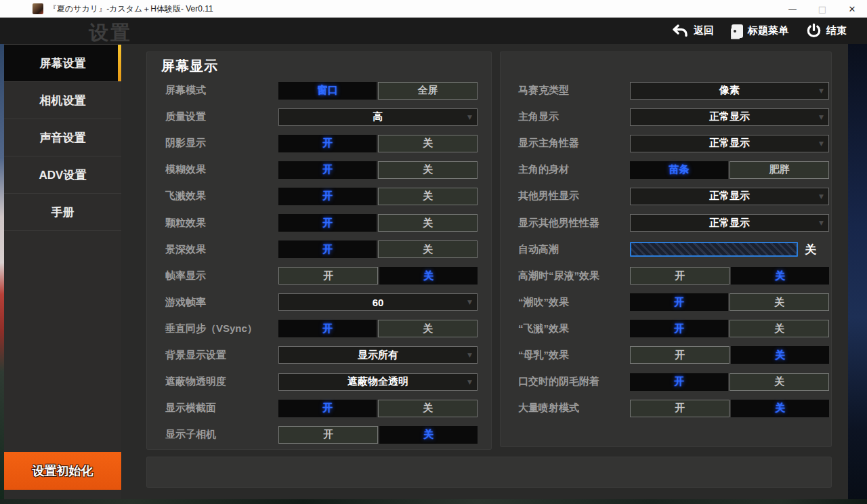 This screenshot has width=867, height=504. What do you see at coordinates (222, 249) in the screenshot?
I see `setting-label: 景深效果` at bounding box center [222, 249].